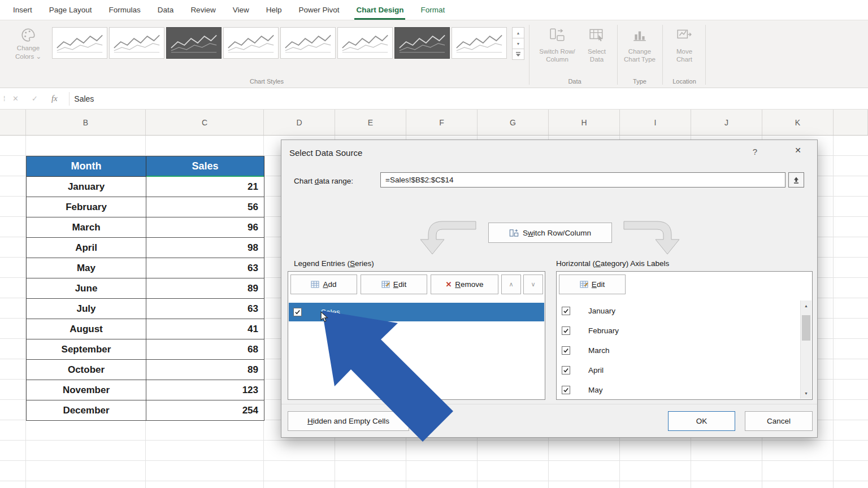 The height and width of the screenshot is (488, 868). Describe the element at coordinates (529, 55) in the screenshot. I see `group-separator` at that location.